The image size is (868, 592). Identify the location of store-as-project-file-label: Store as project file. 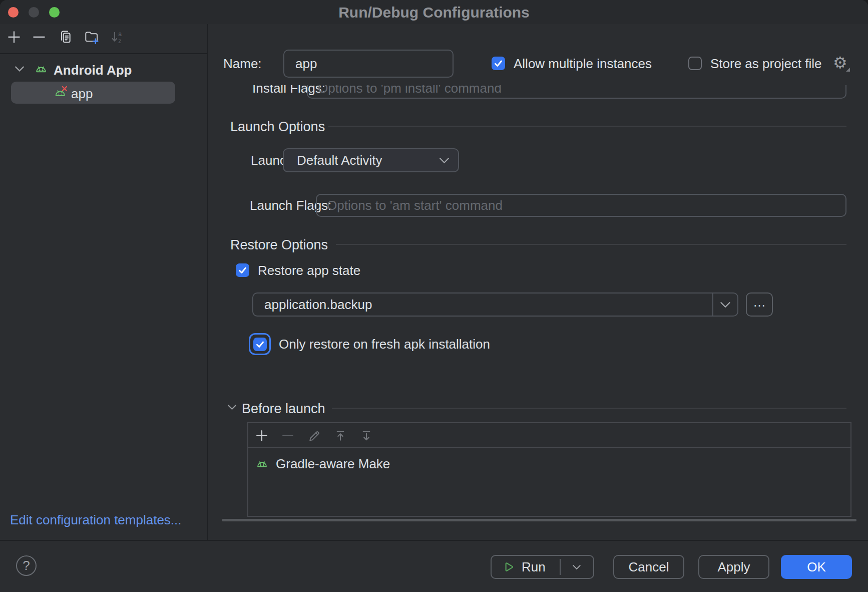
(766, 64).